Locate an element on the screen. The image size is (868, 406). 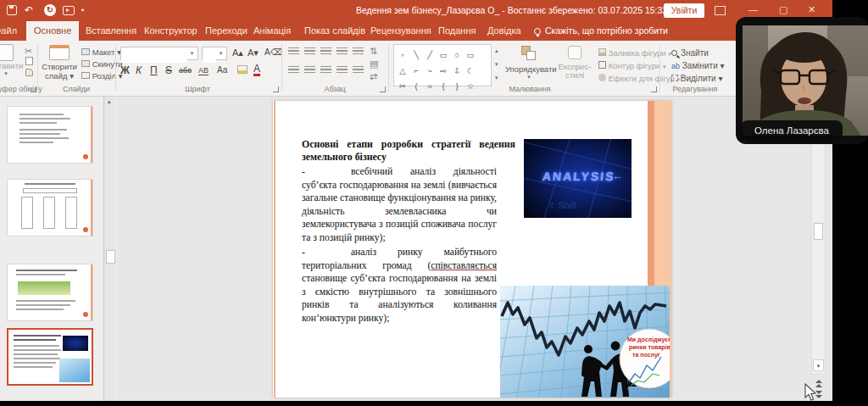
shapes-scroll-down-icon: ▾ is located at coordinates (497, 64).